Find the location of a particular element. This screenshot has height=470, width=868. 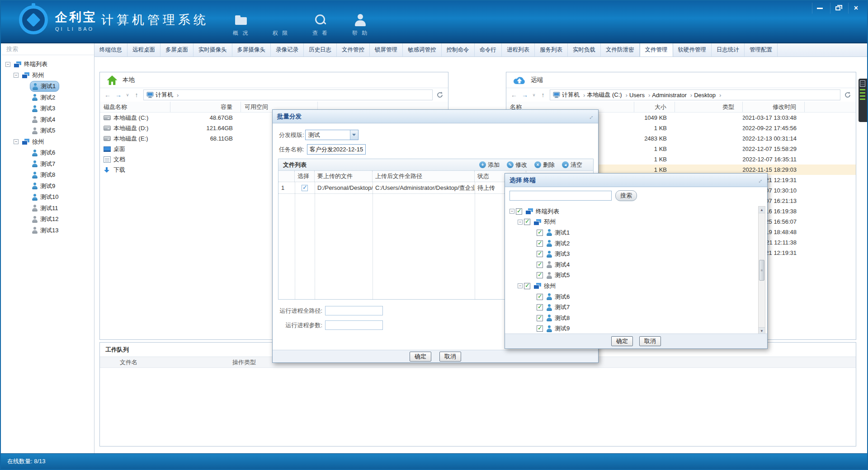

terminal-tree-item: 终端列表 is located at coordinates (48, 64).